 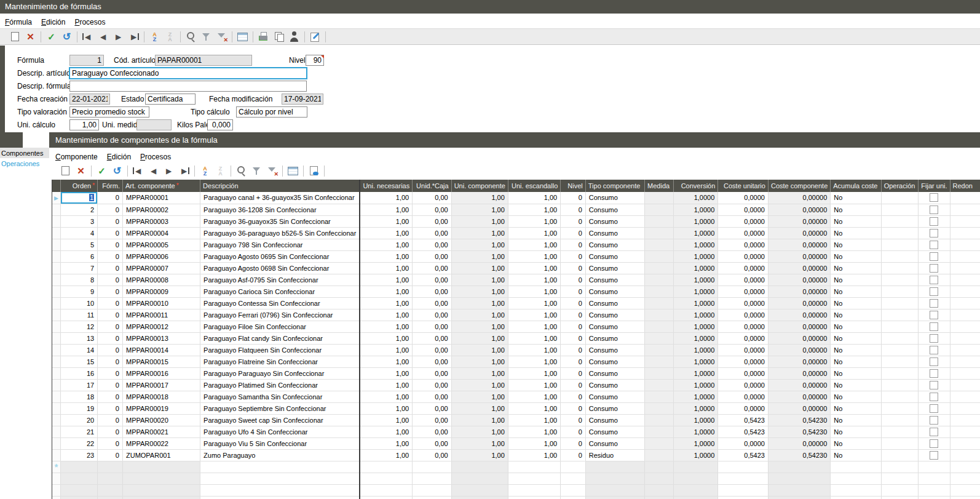 What do you see at coordinates (79, 222) in the screenshot?
I see `cell-orden: 3` at bounding box center [79, 222].